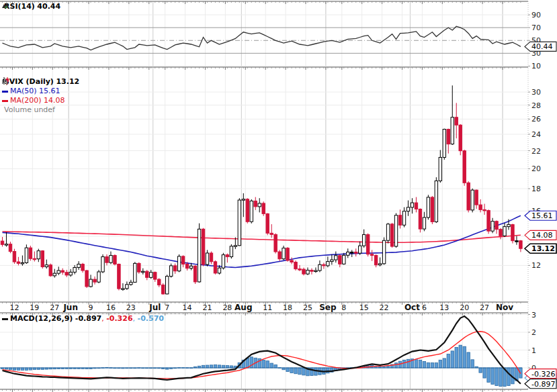 The width and height of the screenshot is (557, 392). What do you see at coordinates (70, 307) in the screenshot?
I see `date-label: Jun` at bounding box center [70, 307].